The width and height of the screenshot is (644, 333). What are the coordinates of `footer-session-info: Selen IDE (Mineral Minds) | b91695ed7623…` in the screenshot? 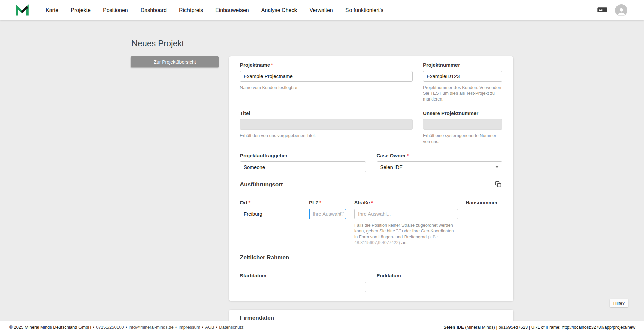 It's located at (539, 327).